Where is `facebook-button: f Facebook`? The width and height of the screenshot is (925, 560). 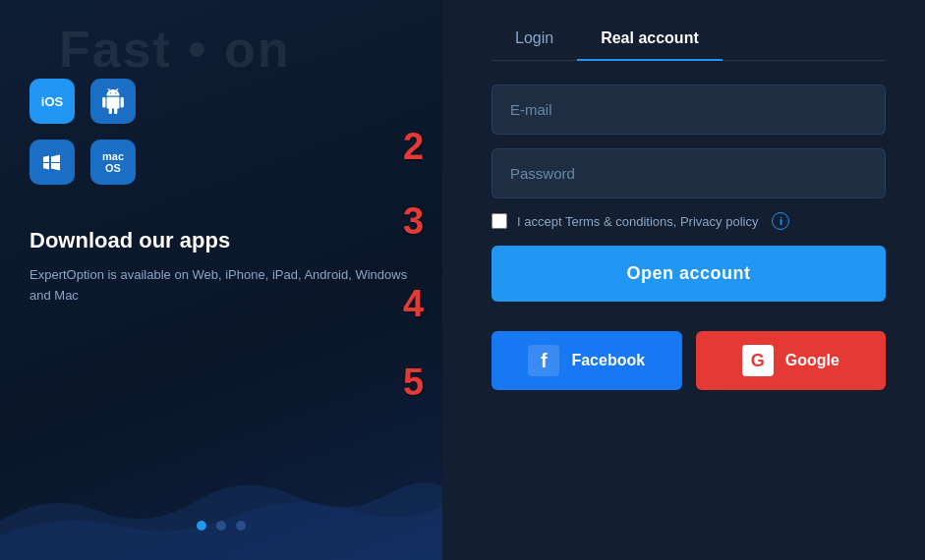 facebook-button: f Facebook is located at coordinates (587, 361).